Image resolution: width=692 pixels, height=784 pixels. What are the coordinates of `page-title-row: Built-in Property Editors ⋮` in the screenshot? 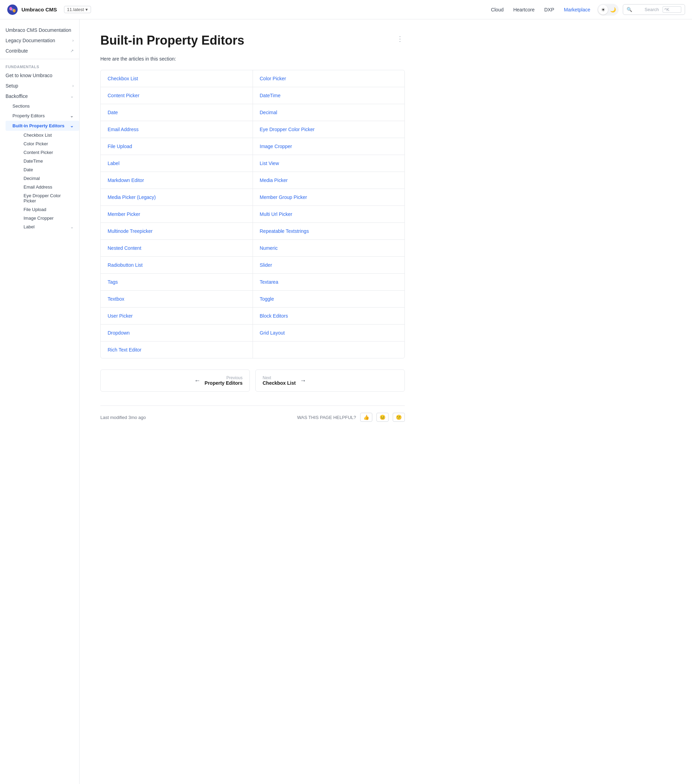 It's located at (252, 41).